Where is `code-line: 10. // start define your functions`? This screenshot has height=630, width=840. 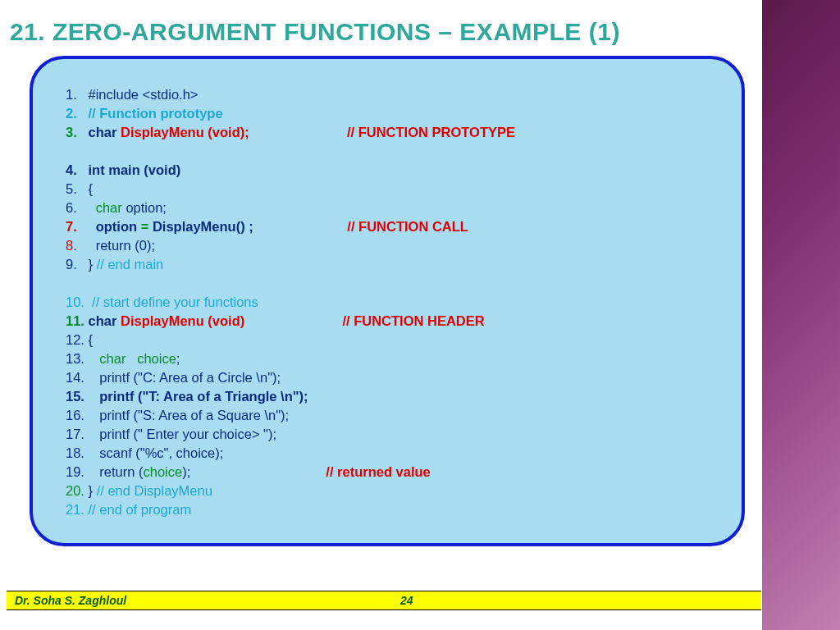
code-line: 10. // start define your functions is located at coordinates (387, 302).